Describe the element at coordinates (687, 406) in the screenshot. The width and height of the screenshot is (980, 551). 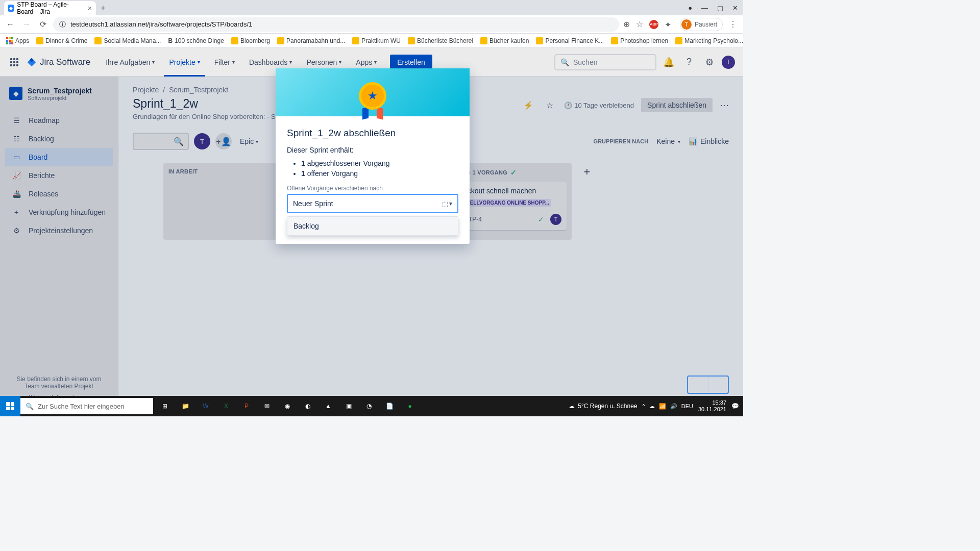
I see `language-indicator: DEU` at that location.